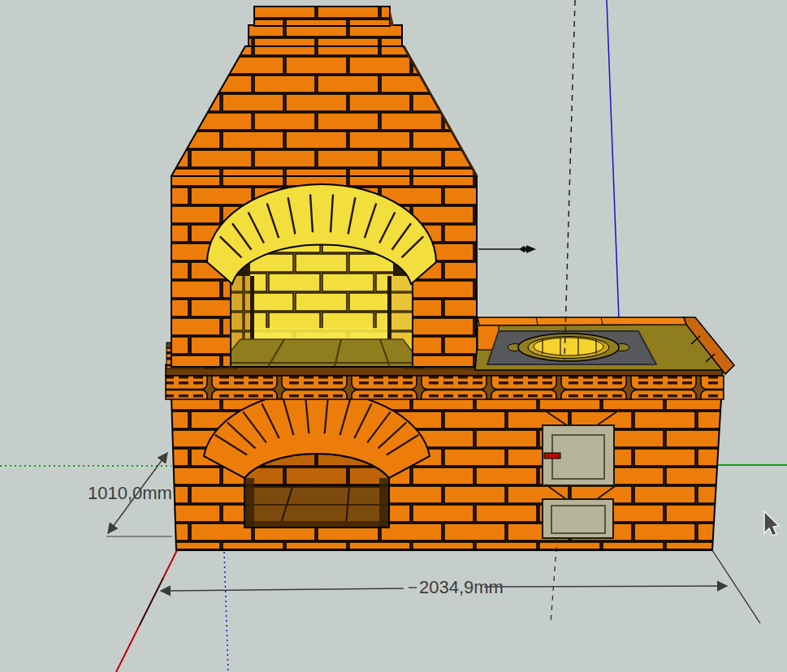 Image resolution: width=787 pixels, height=672 pixels. I want to click on counter-back-edge, so click(582, 321).